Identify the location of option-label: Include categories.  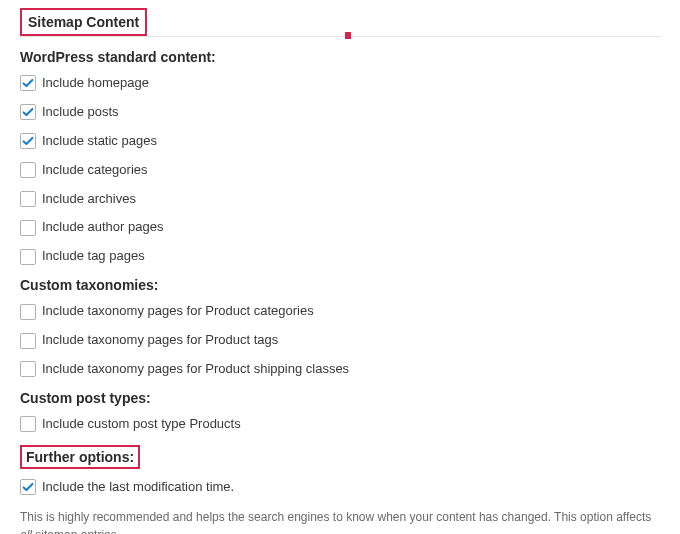
(95, 170).